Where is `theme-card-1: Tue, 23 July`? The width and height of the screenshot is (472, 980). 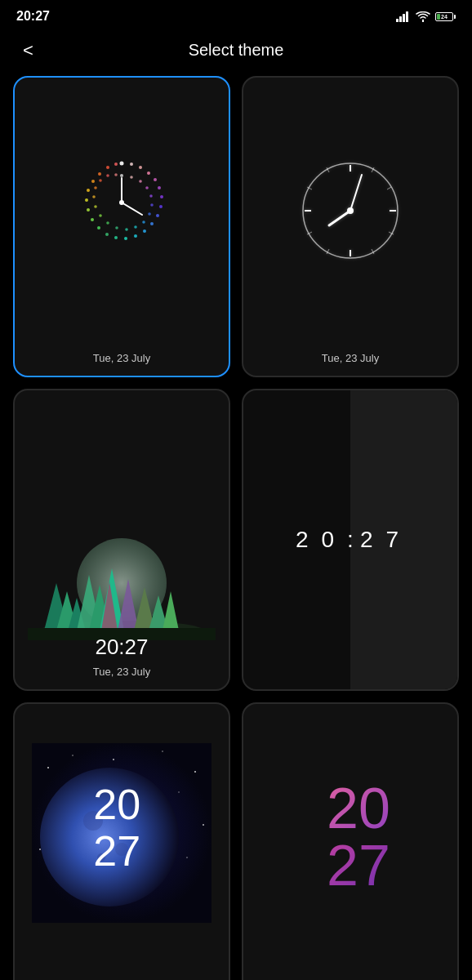 theme-card-1: Tue, 23 July is located at coordinates (122, 227).